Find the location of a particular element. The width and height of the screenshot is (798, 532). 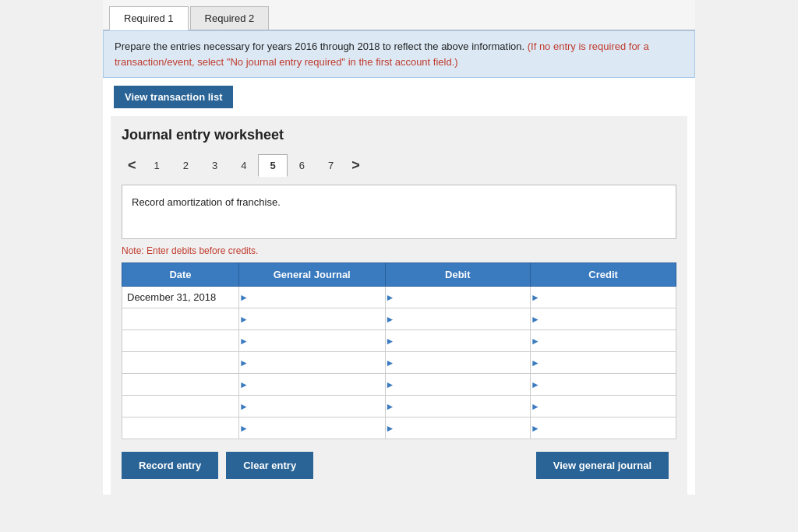

debit-cell-4: ► is located at coordinates (458, 363).